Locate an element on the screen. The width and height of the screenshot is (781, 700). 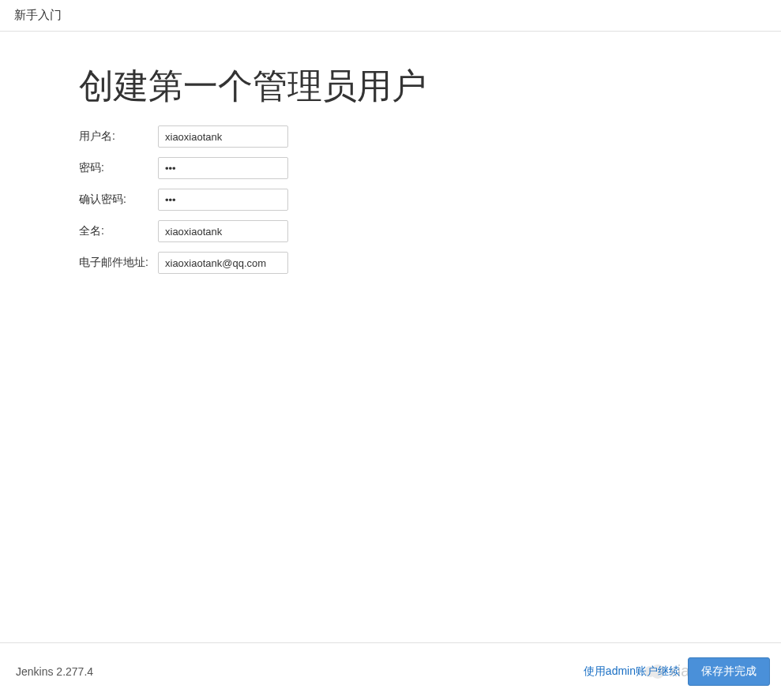
username-label: 用户名: is located at coordinates (118, 137).